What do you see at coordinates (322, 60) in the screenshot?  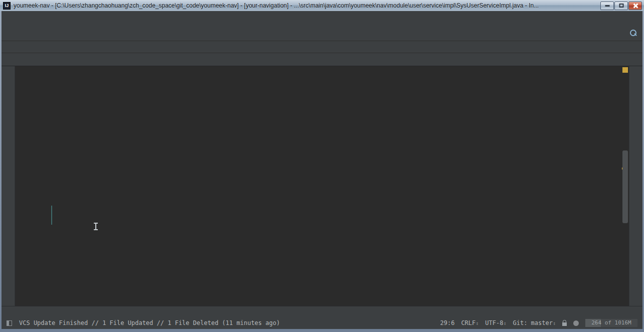 I see `editor-tabs` at bounding box center [322, 60].